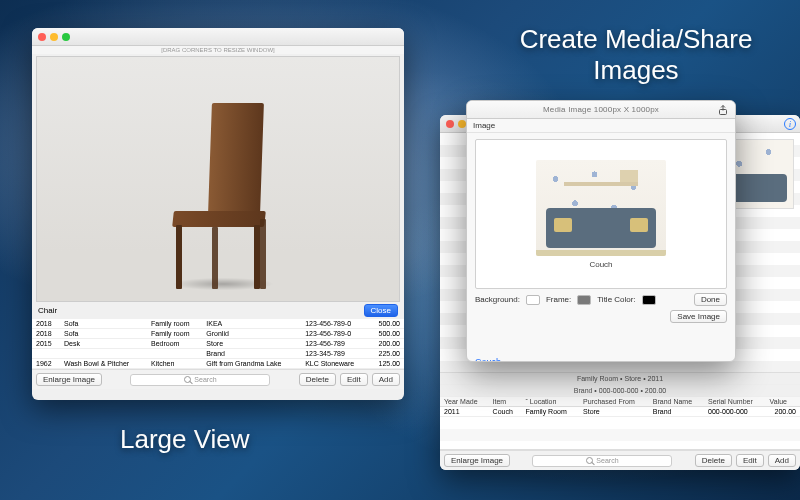  Describe the element at coordinates (698, 316) in the screenshot. I see `save-image-button: Save Image` at that location.